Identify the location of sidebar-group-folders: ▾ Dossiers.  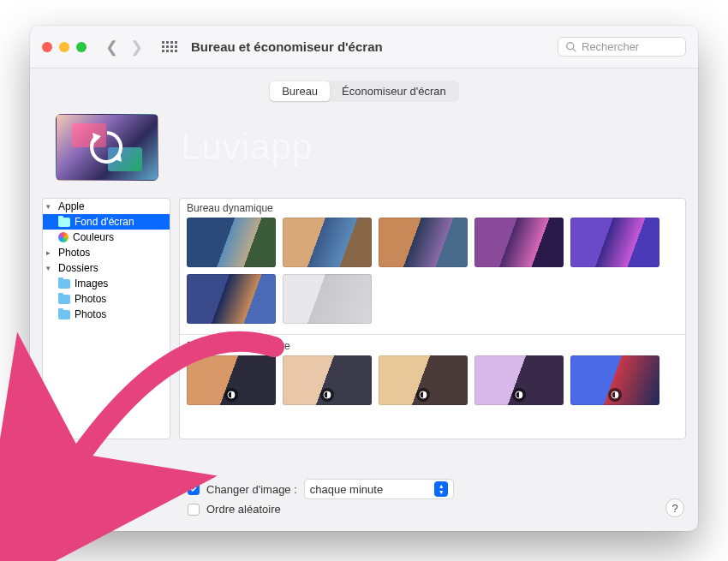
(106, 268).